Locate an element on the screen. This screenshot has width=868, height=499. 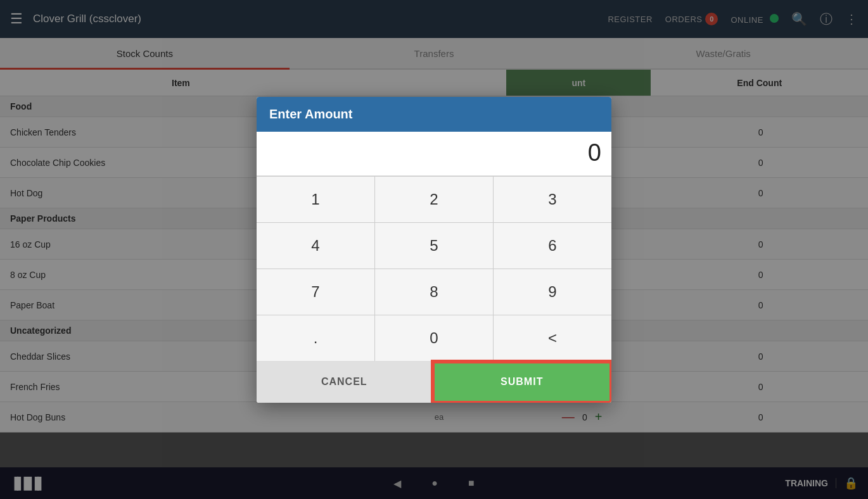
dialog-display: 0 is located at coordinates (434, 154).